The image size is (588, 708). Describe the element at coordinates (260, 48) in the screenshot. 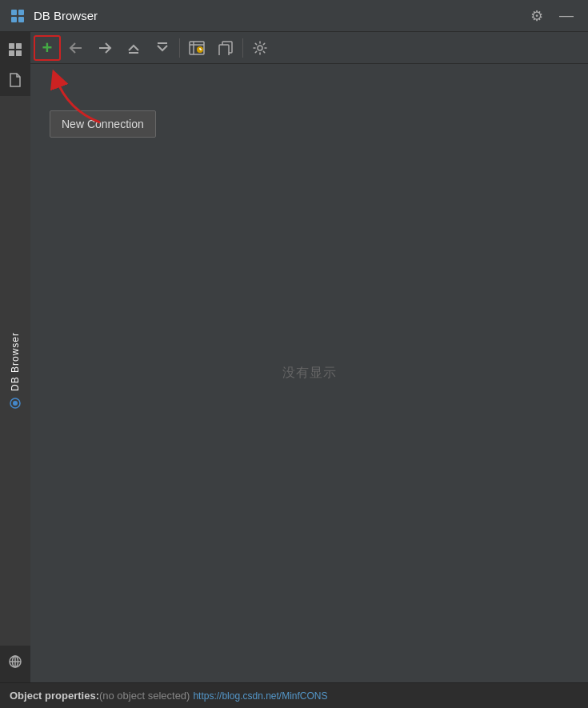

I see `toolbar-settings-button` at that location.